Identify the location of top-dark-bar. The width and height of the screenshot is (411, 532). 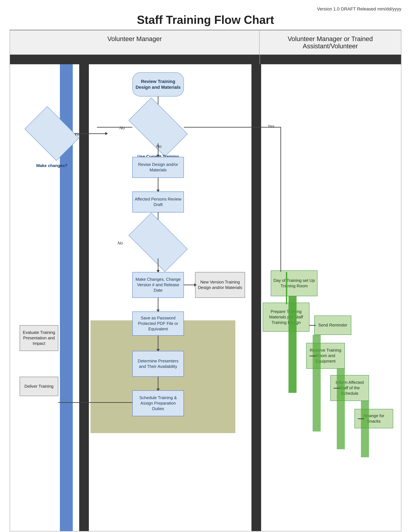
(206, 59).